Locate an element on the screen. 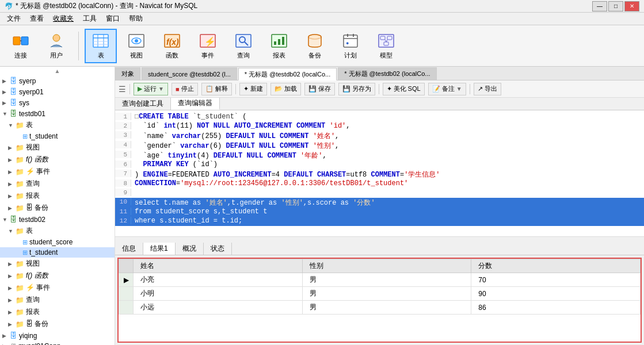  close-button: ✕ is located at coordinates (632, 6).